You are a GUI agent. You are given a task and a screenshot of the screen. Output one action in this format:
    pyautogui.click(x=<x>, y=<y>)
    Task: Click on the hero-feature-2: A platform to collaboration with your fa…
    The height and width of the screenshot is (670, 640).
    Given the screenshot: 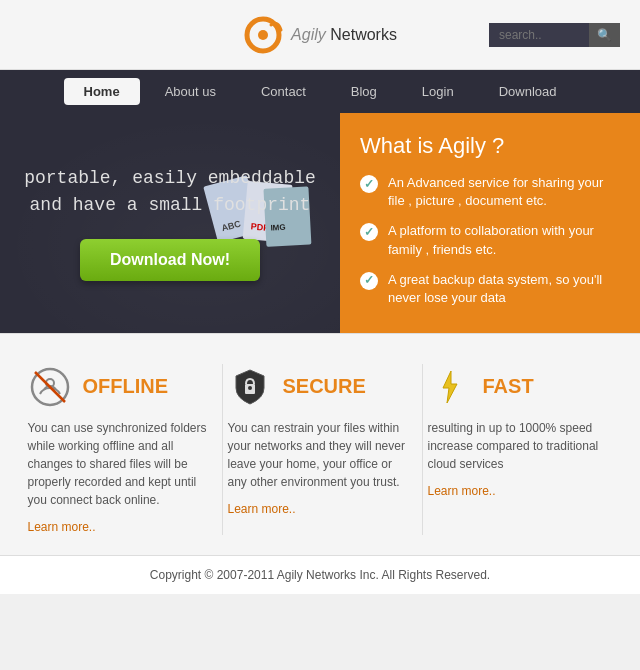 What is the action you would take?
    pyautogui.click(x=490, y=240)
    